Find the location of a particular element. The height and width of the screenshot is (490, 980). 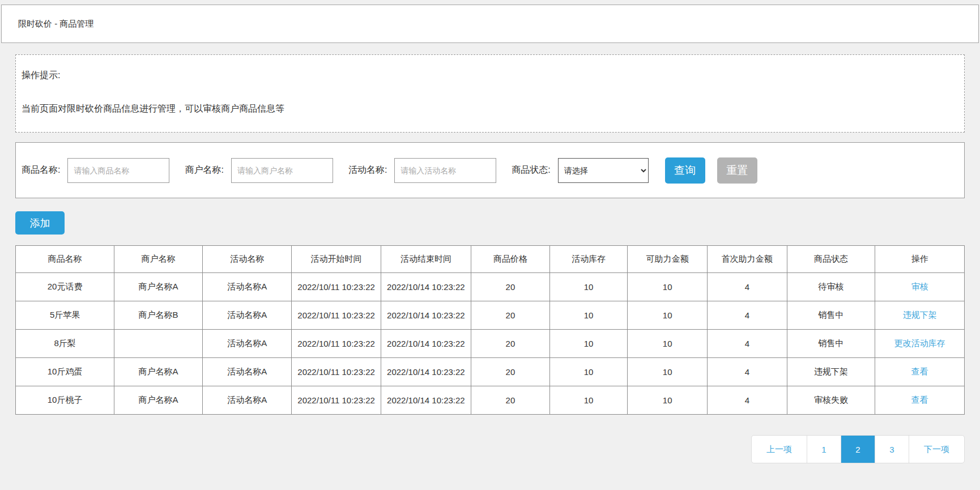

pagination-page-1: 1 is located at coordinates (824, 449).